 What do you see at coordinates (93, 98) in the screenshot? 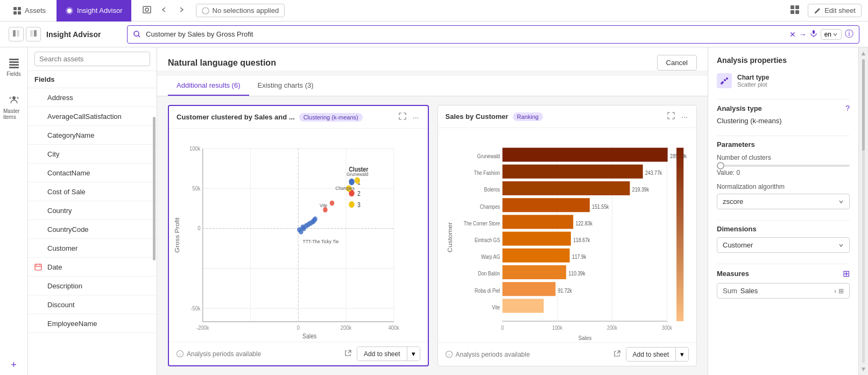
I see `assets-item: Address` at bounding box center [93, 98].